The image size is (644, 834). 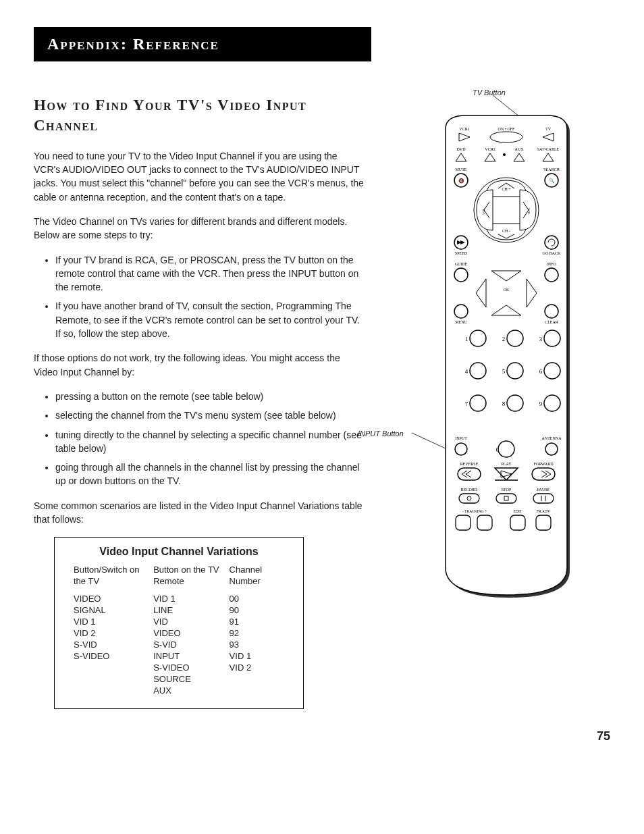 I want to click on page-number: 75, so click(x=322, y=736).